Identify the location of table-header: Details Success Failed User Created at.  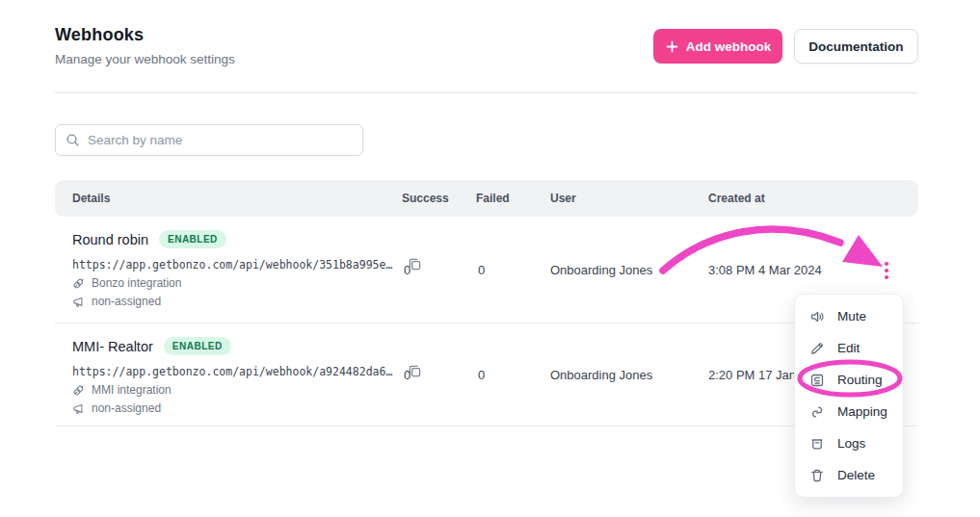
(487, 198).